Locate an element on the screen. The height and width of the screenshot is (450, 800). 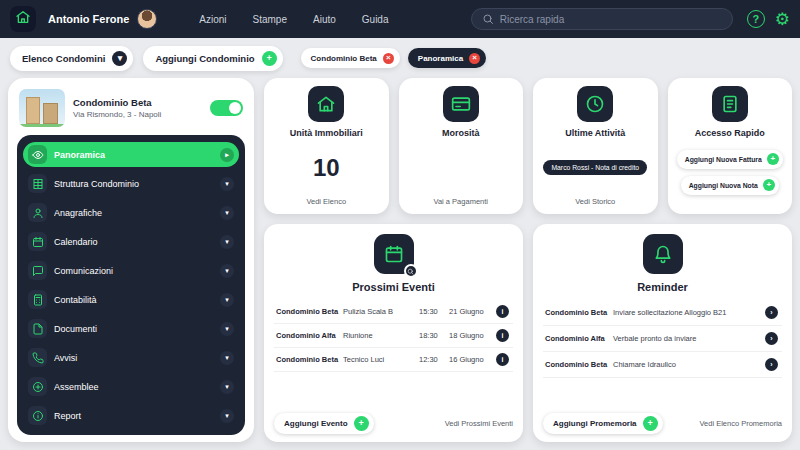
tab-condominio-beta: Condominio Beta × is located at coordinates (350, 58).